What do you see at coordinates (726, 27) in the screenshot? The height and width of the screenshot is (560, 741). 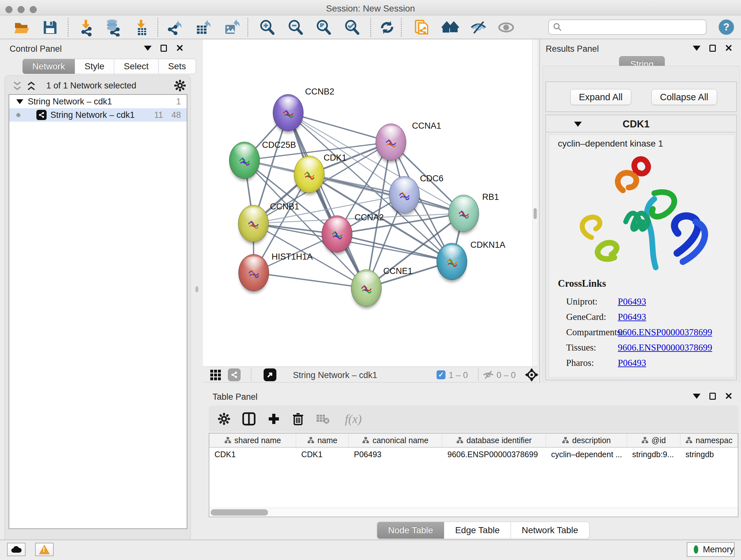 I see `help-button: ?` at bounding box center [726, 27].